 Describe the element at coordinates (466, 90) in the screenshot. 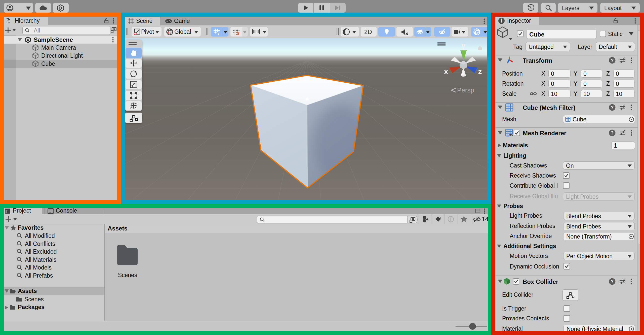

I see `svg-text: Persp` at that location.